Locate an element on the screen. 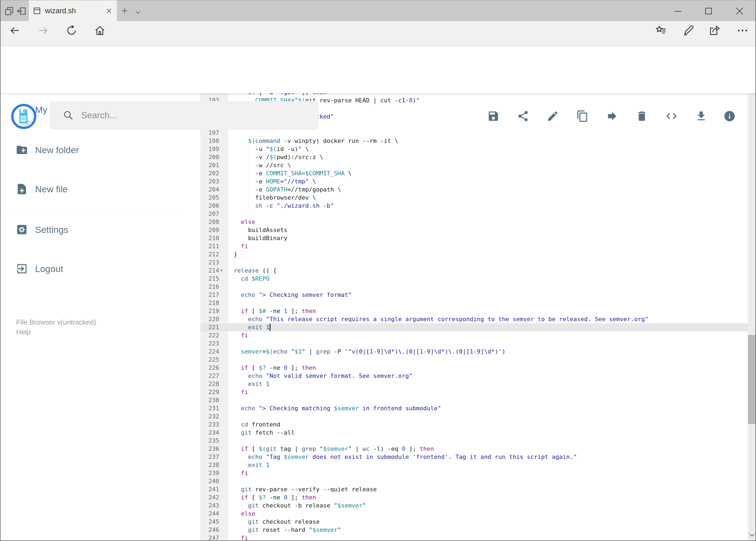 The image size is (756, 541). code-line: 221 exit 1 is located at coordinates (474, 327).